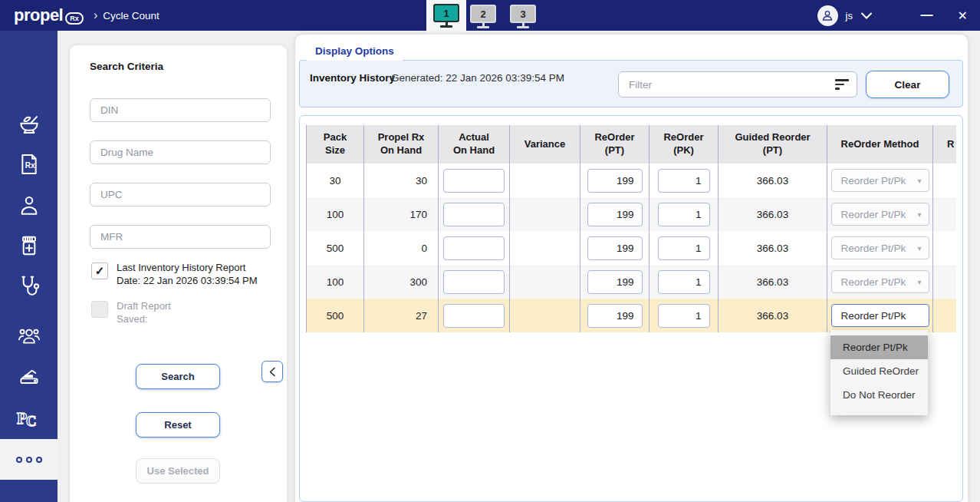  What do you see at coordinates (927, 15) in the screenshot?
I see `minimize-button: —` at bounding box center [927, 15].